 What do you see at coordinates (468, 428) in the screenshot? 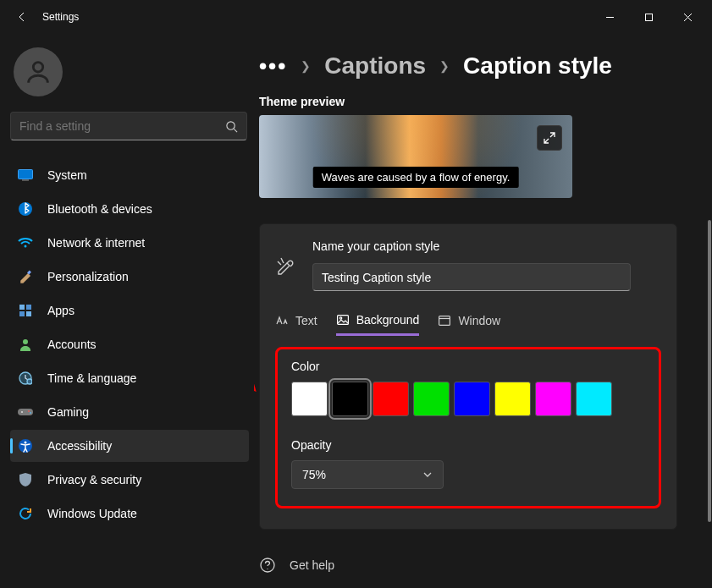
I see `background-settings-highlight: Color Opacity 75%` at bounding box center [468, 428].